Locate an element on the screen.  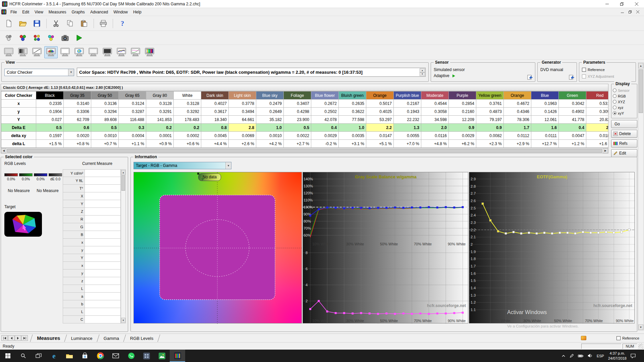
column-header-white: White is located at coordinates (187, 96).